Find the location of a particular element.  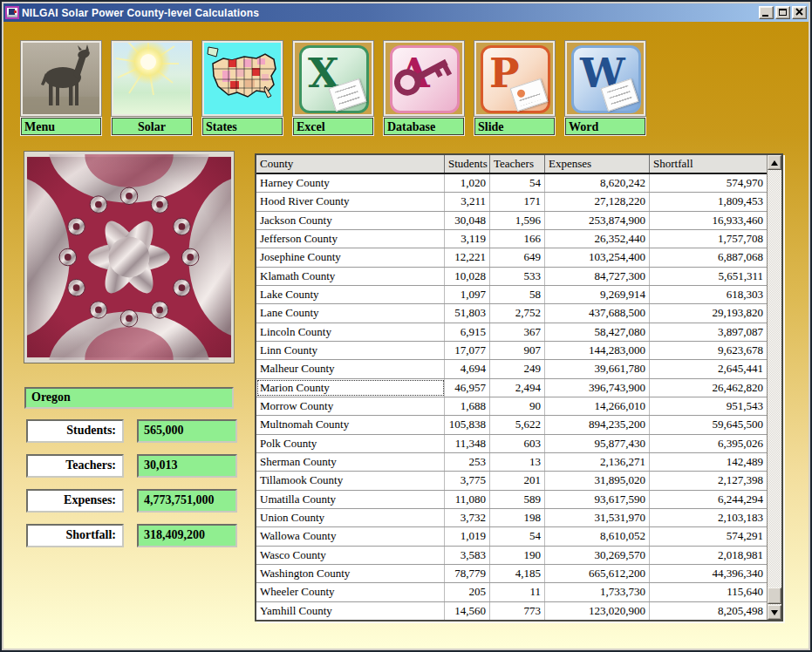

slide-button: P Slide is located at coordinates (515, 88).